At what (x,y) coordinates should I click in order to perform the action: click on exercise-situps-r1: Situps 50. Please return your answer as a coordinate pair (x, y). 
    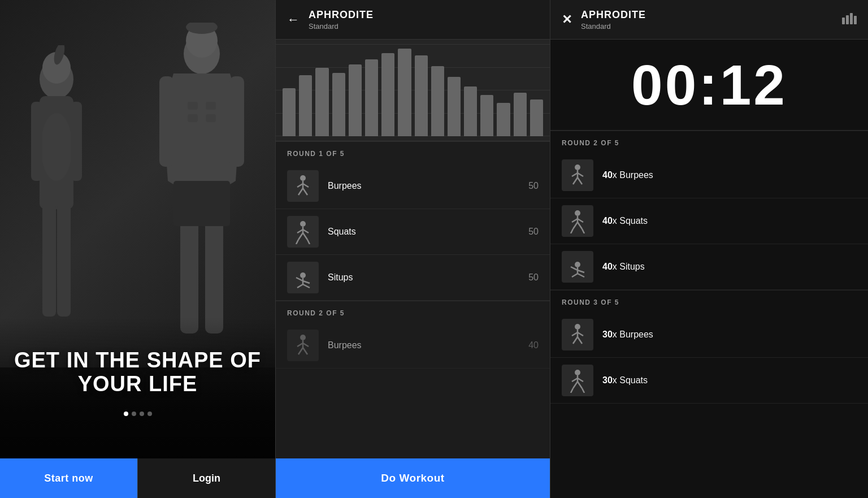
    Looking at the image, I should click on (413, 278).